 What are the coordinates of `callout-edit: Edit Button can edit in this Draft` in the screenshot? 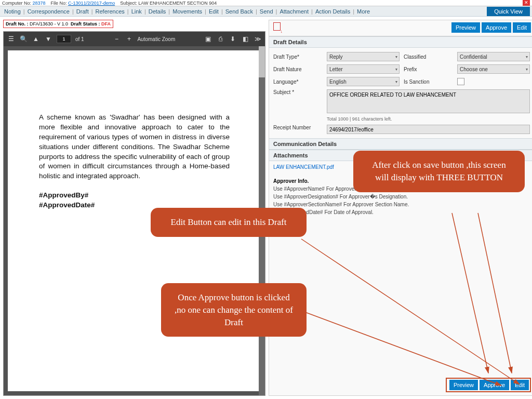 It's located at (229, 222).